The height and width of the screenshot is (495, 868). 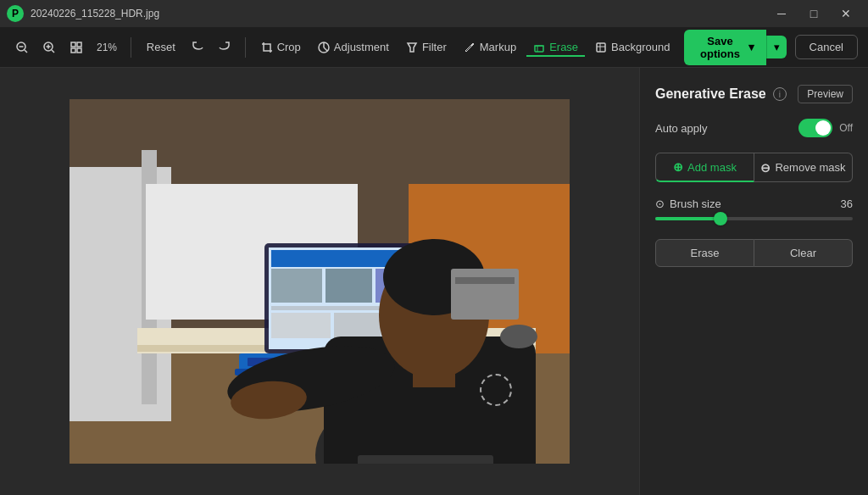 I want to click on erase-button: Erase, so click(x=556, y=47).